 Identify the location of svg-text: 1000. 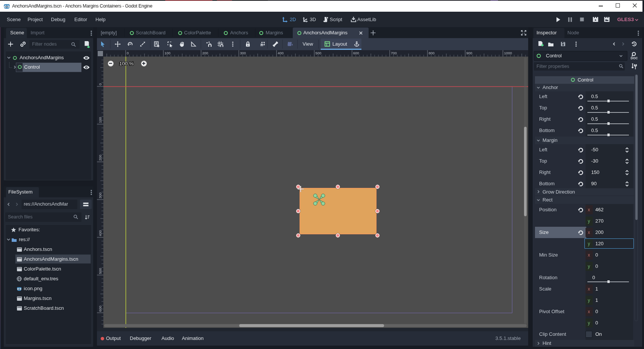
(508, 53).